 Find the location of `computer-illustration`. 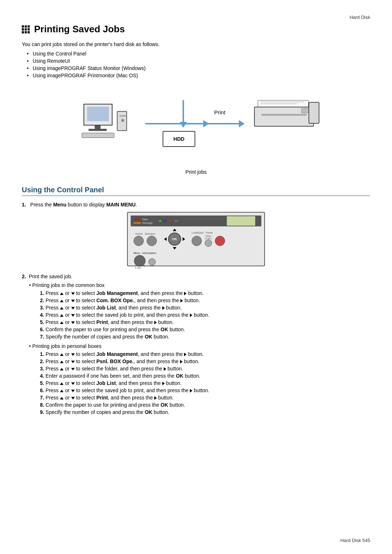

computer-illustration is located at coordinates (107, 124).